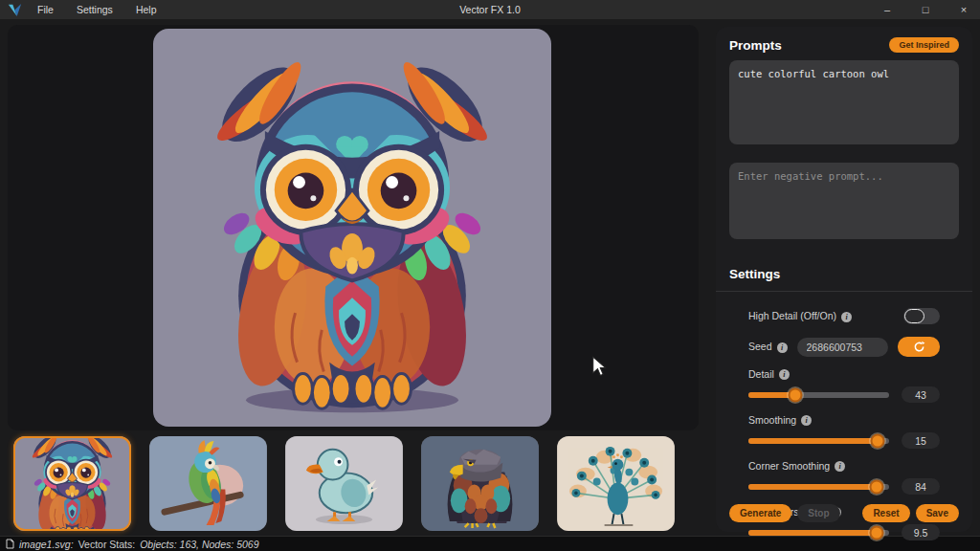 This screenshot has width=980, height=551. I want to click on slider-label: Detail, so click(762, 374).